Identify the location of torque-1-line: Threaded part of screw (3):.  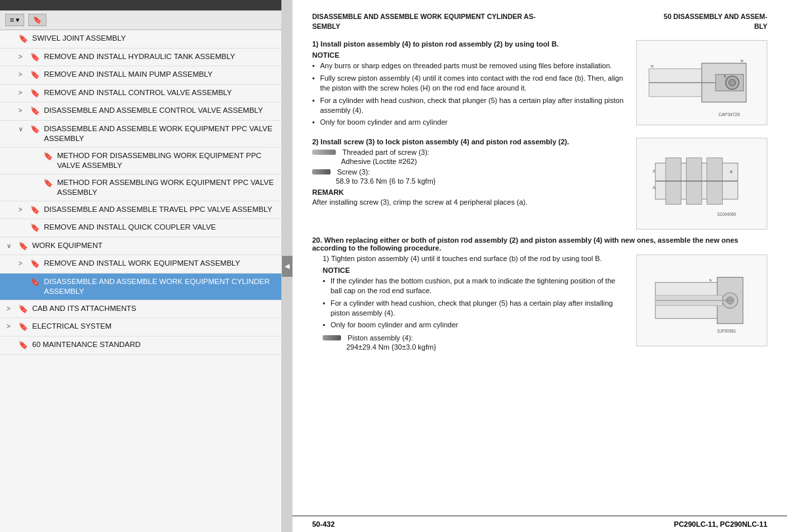
(469, 152).